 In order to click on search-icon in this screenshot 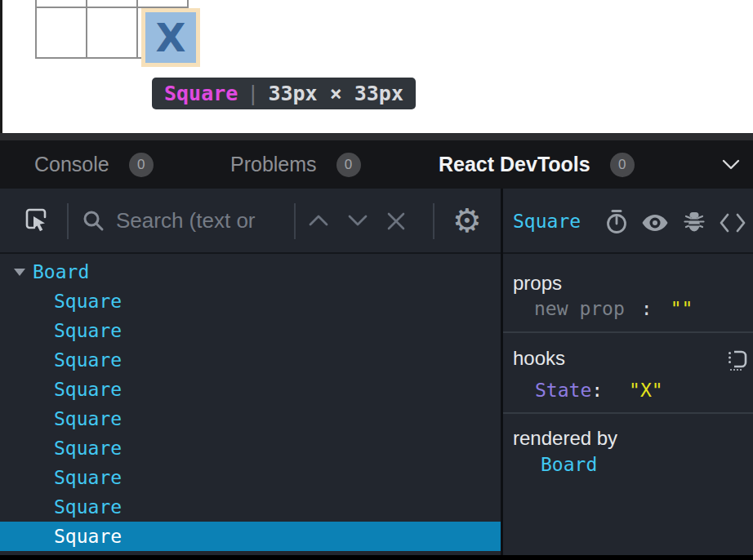, I will do `click(93, 222)`.